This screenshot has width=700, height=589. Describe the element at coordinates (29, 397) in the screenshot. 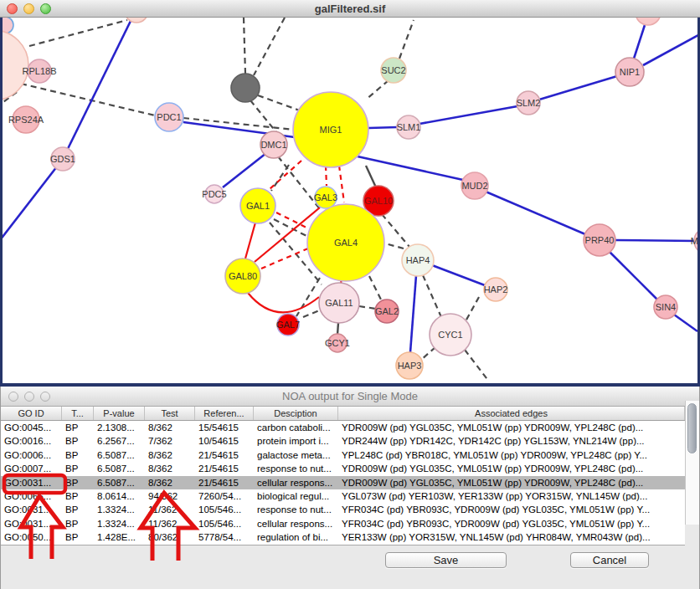

I see `window-controls-inactive` at that location.